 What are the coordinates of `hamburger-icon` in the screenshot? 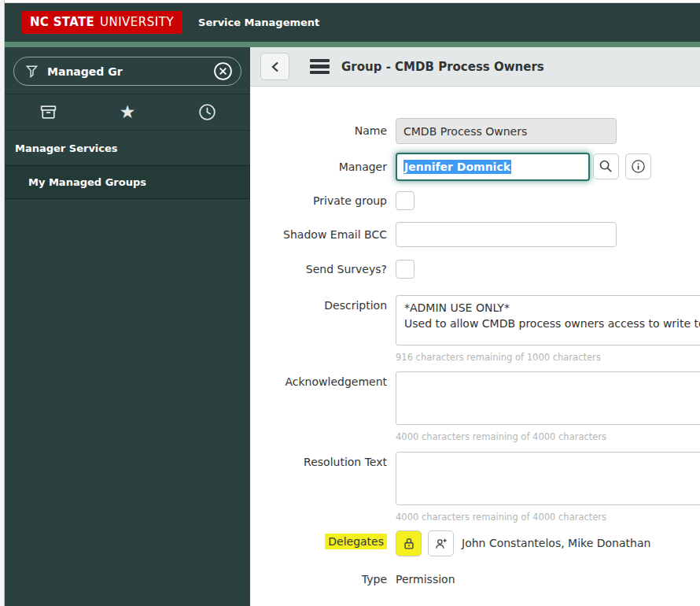 It's located at (319, 61).